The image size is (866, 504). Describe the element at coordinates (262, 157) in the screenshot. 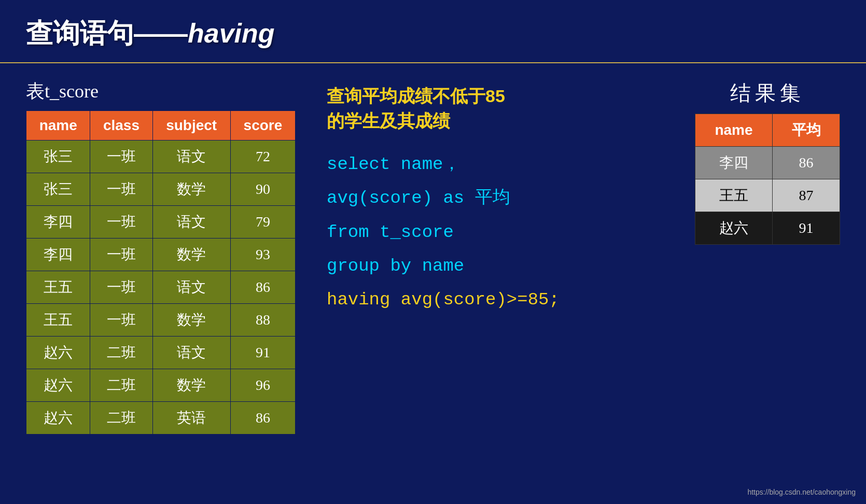

I see `table-cell-0-3: 72` at that location.